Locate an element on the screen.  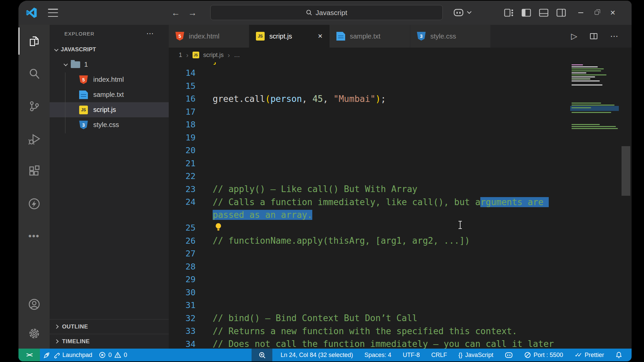
file-row-index.html: 5index.html is located at coordinates (109, 80).